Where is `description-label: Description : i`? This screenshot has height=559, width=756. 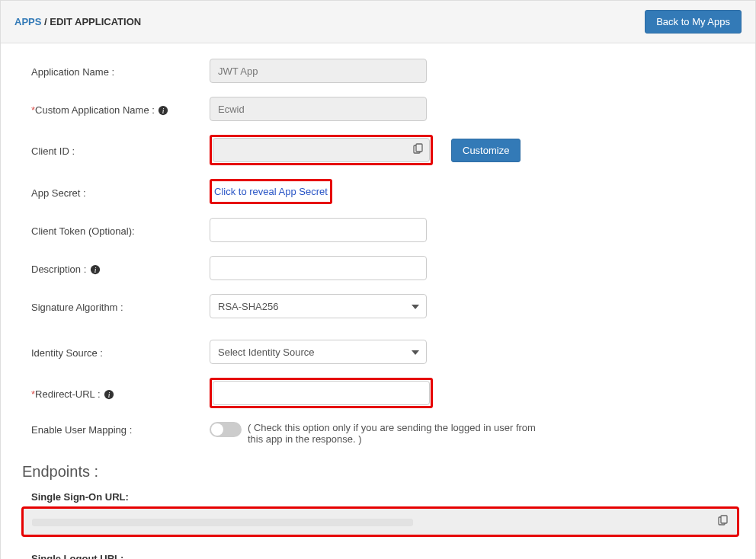 description-label: Description : i is located at coordinates (120, 268).